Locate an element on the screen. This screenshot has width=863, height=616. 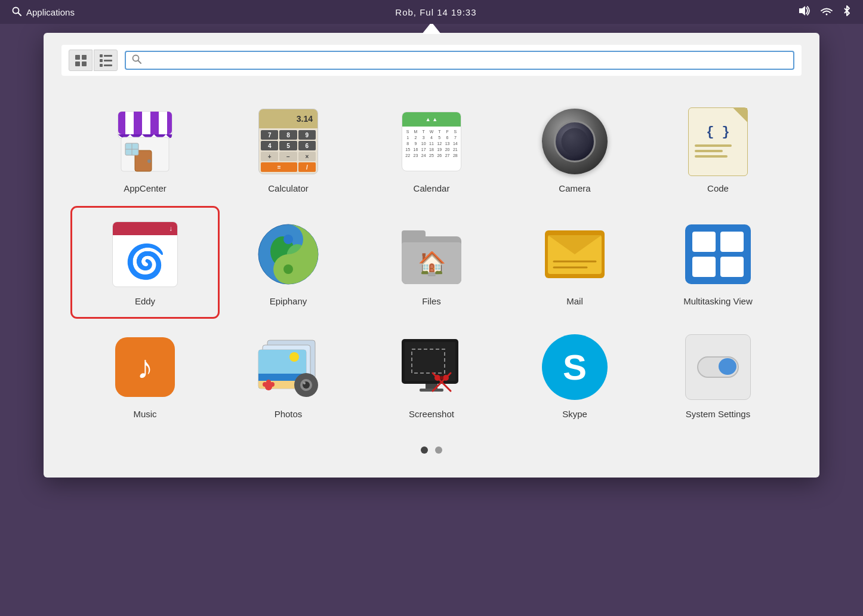
app-item-screenshot: Screenshot is located at coordinates (432, 375).